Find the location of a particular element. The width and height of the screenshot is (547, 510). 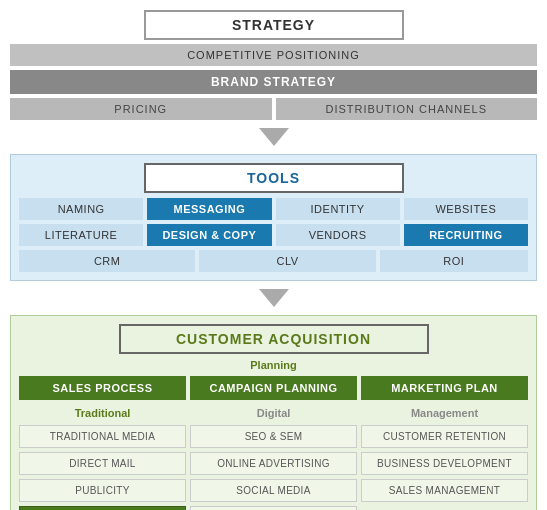

tool-literature: LITERATURE is located at coordinates (81, 235).